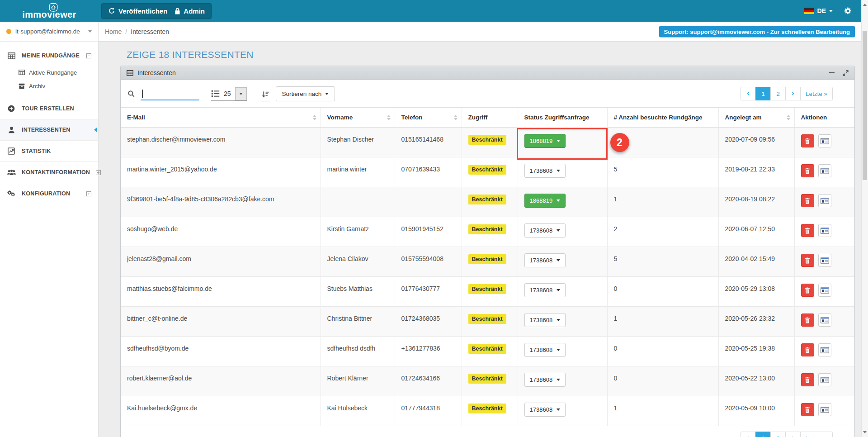 The height and width of the screenshot is (437, 868). Describe the element at coordinates (848, 11) in the screenshot. I see `settings-gear-icon` at that location.